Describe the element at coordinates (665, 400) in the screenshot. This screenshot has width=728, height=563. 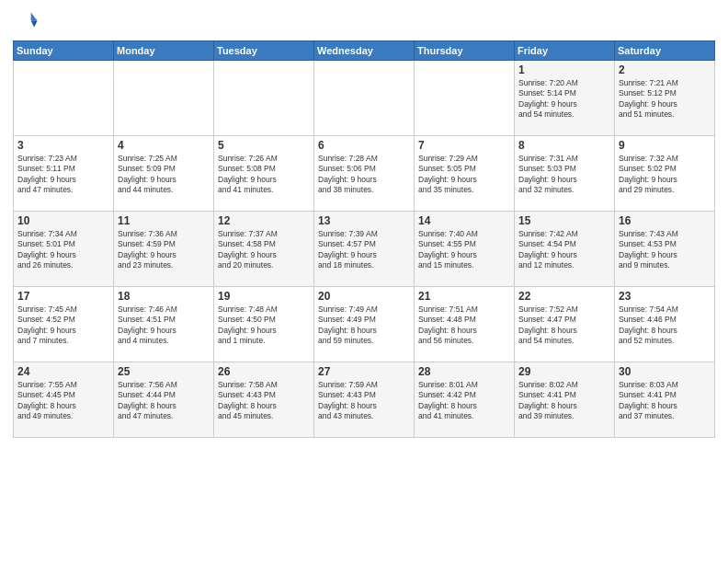
I see `calendar-cell: 30Sunrise: 8:03 AM Sunset: 4:41 PM Dayli…` at that location.